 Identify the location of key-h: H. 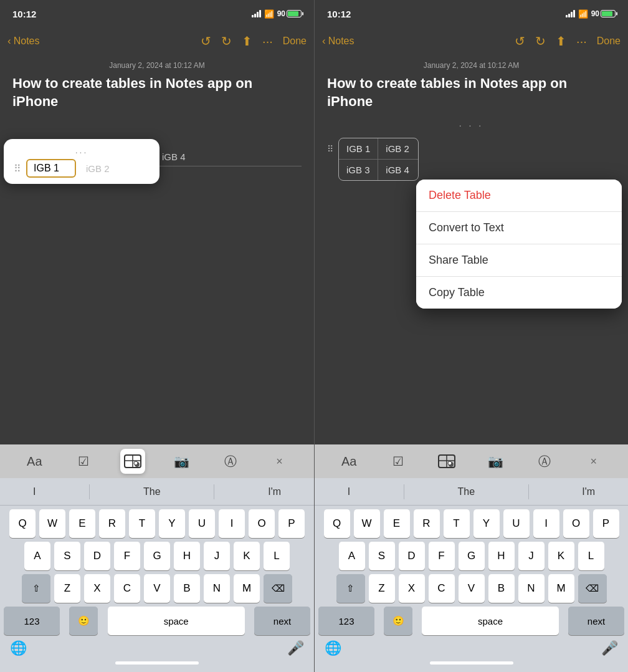
(187, 556).